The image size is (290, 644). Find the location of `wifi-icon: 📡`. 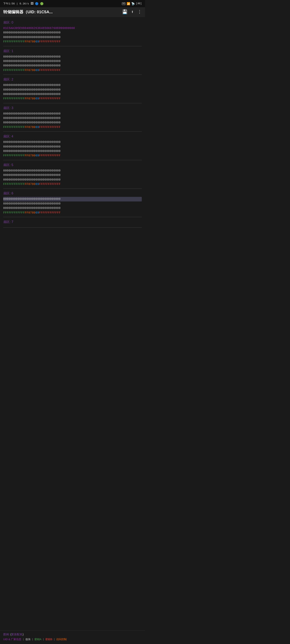

wifi-icon: 📡 is located at coordinates (133, 4).